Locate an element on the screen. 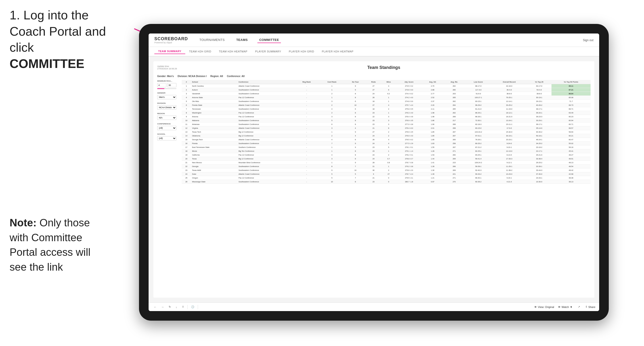  cell-rank: 17 is located at coordinates (186, 147).